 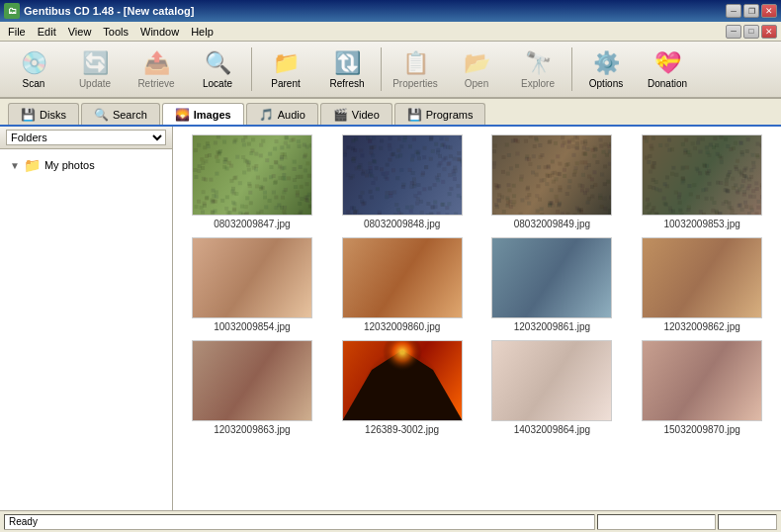 I want to click on toolbar-refresh-btn: 🔃 Refresh, so click(x=347, y=69).